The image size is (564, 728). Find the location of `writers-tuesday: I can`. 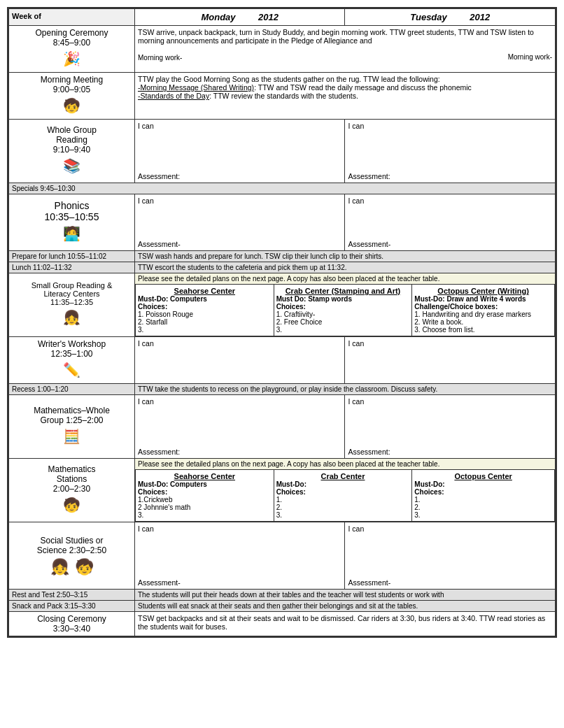

writers-tuesday: I can is located at coordinates (451, 361).